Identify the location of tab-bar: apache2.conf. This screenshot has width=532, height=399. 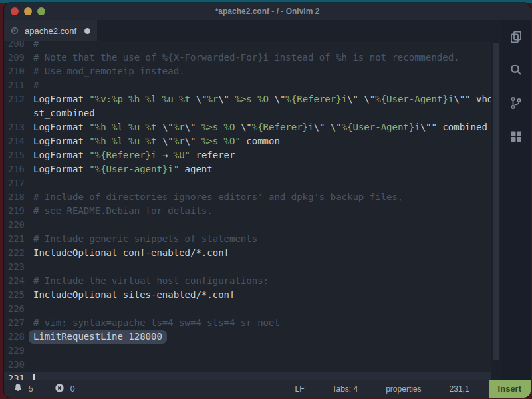
(253, 31).